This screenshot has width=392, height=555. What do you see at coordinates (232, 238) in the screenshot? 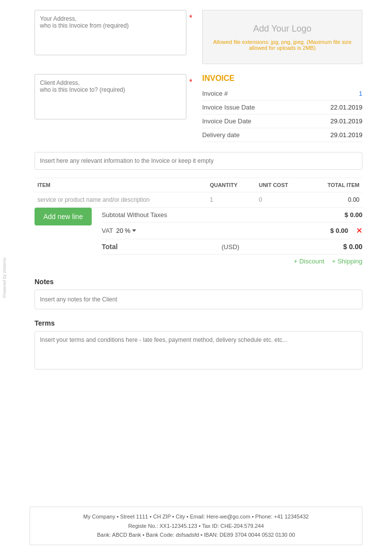
I see `totals-section: Subtotal Without Taxes $ 0.00 VAT 20 % $…` at bounding box center [232, 238].